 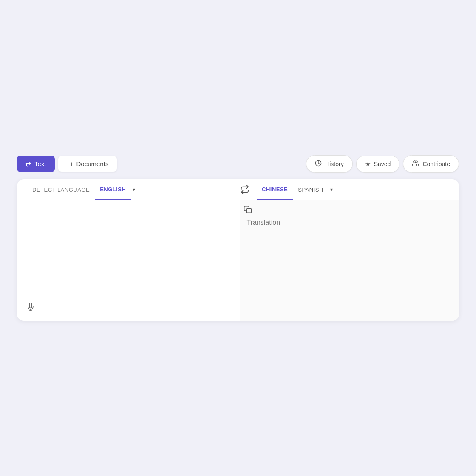 I want to click on history-label: History, so click(x=334, y=164).